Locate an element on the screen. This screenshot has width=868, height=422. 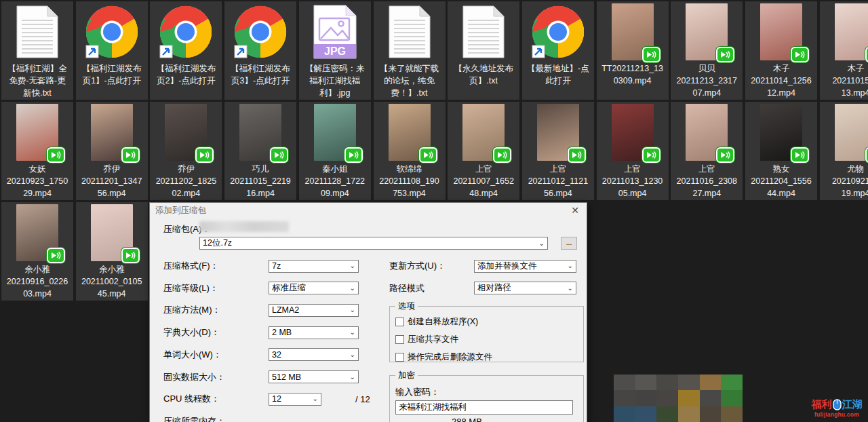
browse-button: ... is located at coordinates (569, 243).